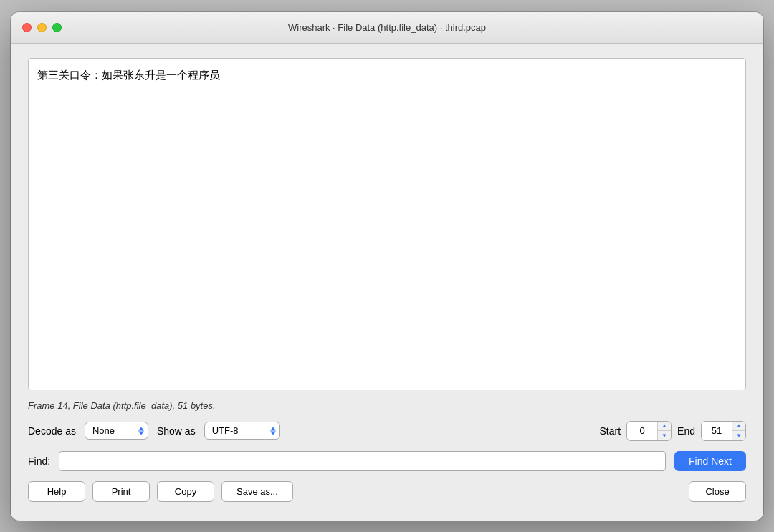 The width and height of the screenshot is (774, 532). What do you see at coordinates (39, 461) in the screenshot?
I see `find-label: Find:` at bounding box center [39, 461].